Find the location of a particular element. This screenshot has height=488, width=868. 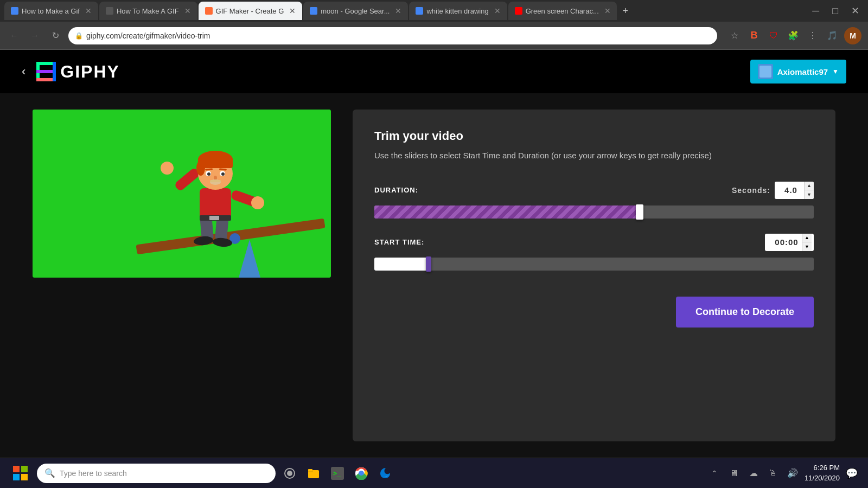

task-view-icon is located at coordinates (290, 473).